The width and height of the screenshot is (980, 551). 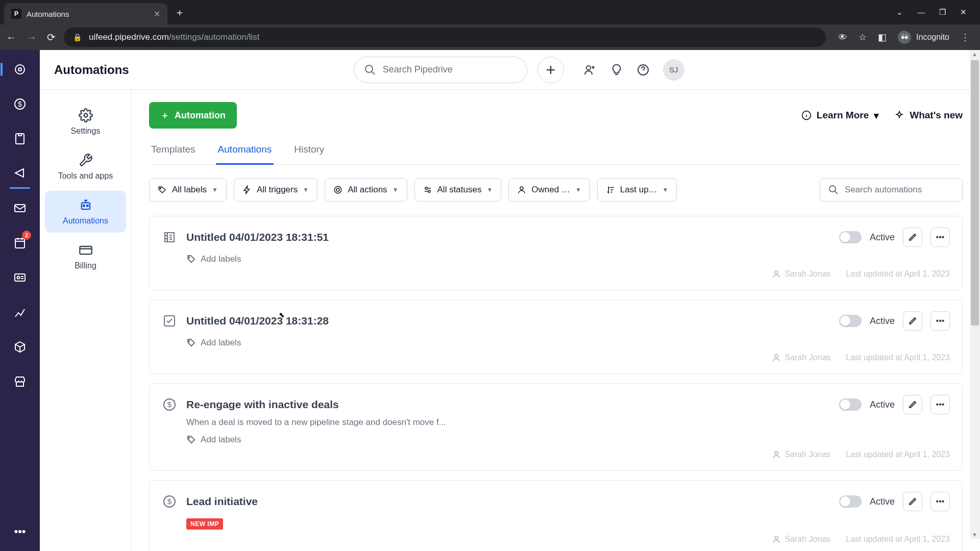 I want to click on help-icon, so click(x=643, y=70).